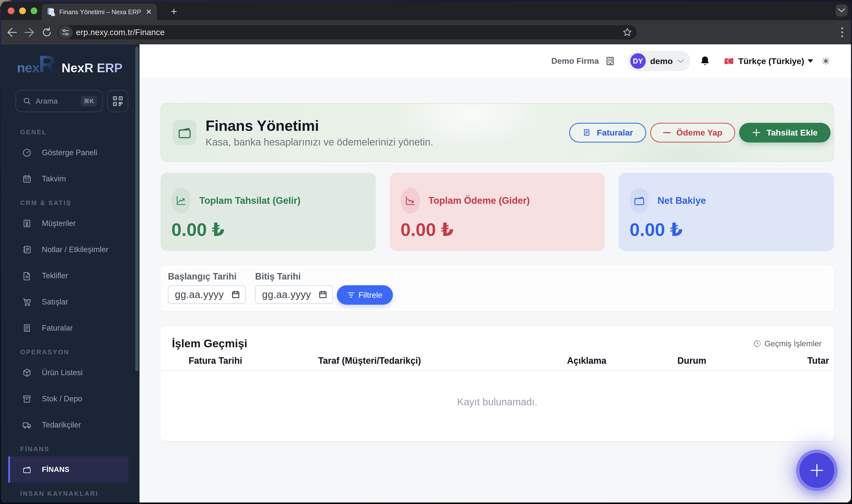 This screenshot has height=504, width=852. Describe the element at coordinates (638, 61) in the screenshot. I see `avatar: DY` at that location.